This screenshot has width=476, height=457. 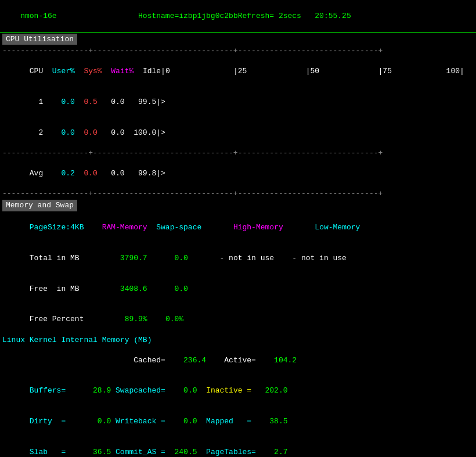 I want to click on dirty-row: Dirty = 0.0 Writeback = 0.0 Mapped = 38.…, so click(x=238, y=422).